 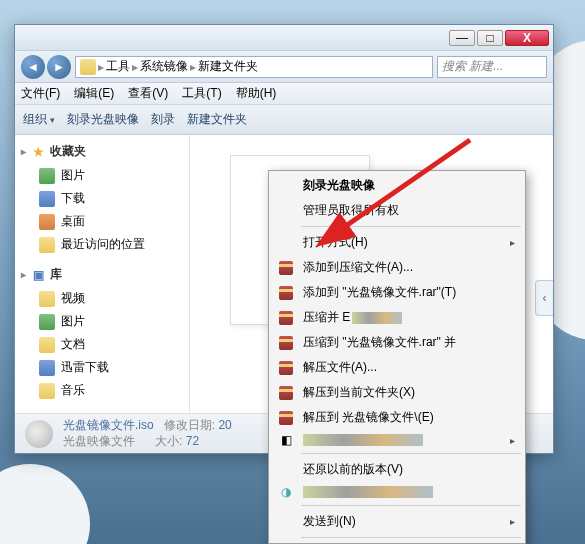 I want to click on menu-bar: 文件(F) 编辑(E) 查看(V) 工具(T) 帮助(H), so click(x=284, y=94).